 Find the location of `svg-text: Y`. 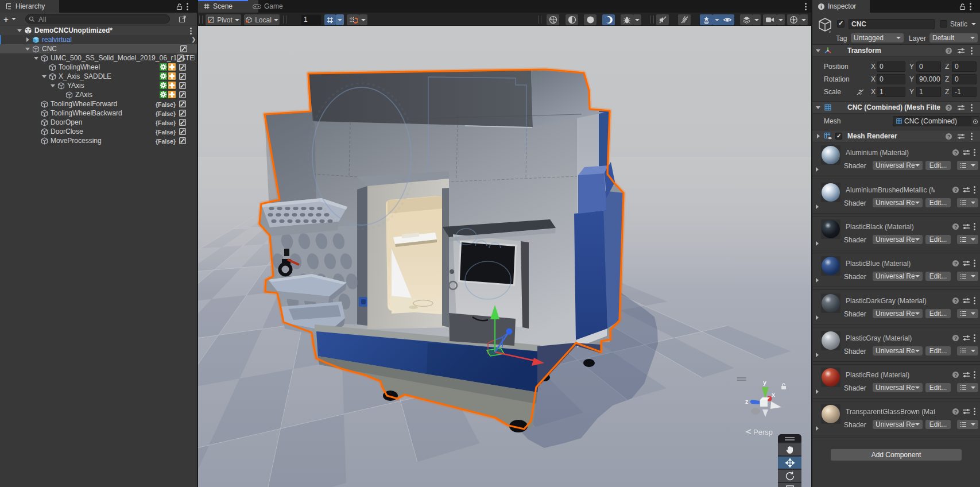

svg-text: Y is located at coordinates (331, 22).